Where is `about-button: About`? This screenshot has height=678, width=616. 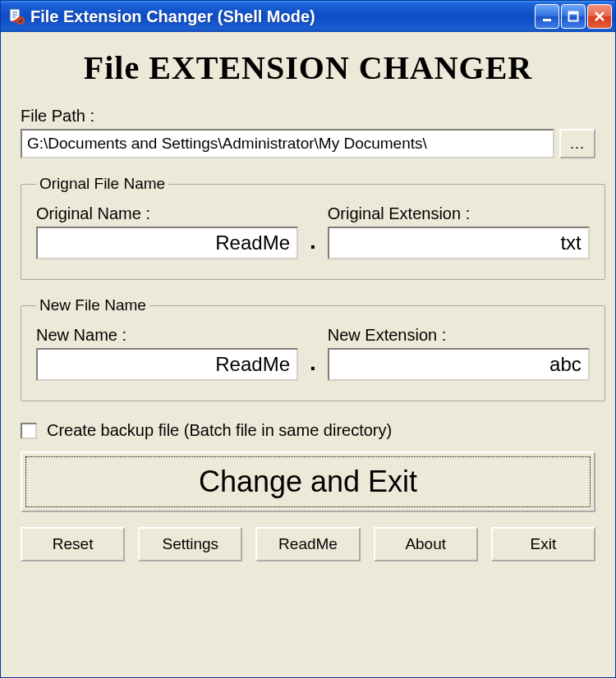 about-button: About is located at coordinates (425, 544).